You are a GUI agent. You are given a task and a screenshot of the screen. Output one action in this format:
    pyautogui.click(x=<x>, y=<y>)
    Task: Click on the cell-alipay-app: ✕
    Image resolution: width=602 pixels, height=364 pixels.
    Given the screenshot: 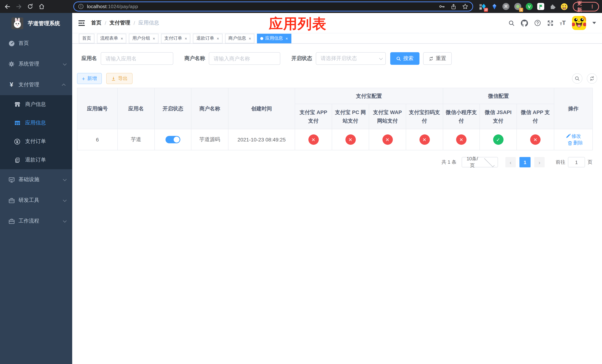 What is the action you would take?
    pyautogui.click(x=313, y=140)
    